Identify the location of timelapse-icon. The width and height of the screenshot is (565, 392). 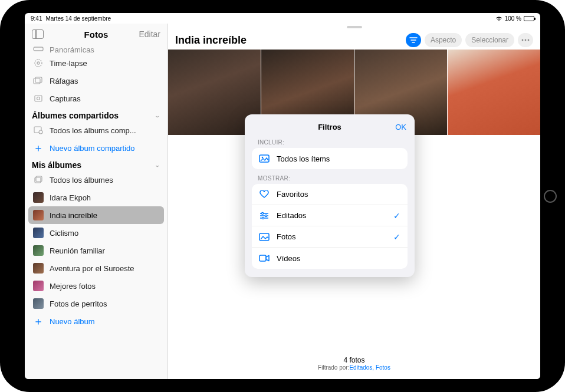
(38, 63).